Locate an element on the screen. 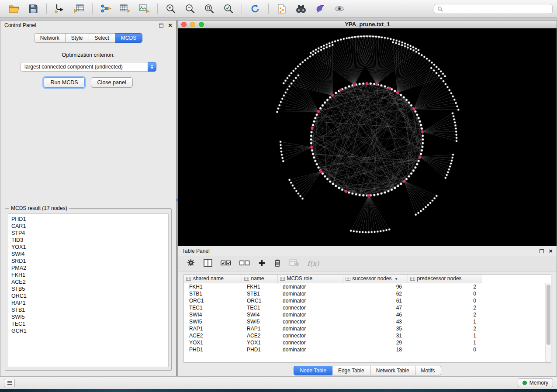 The image size is (557, 392). window-close-button is located at coordinates (184, 24).